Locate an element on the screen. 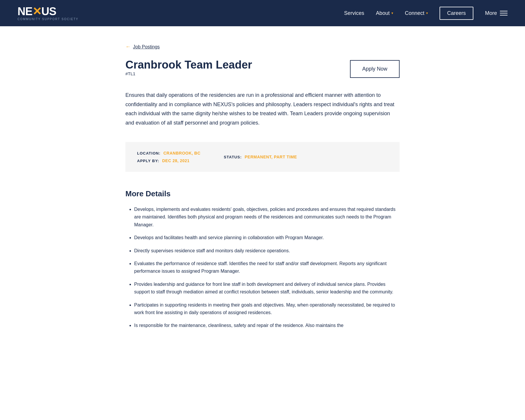 The image size is (525, 420). list-item: Develops, implements and evaluates resid… is located at coordinates (267, 217).